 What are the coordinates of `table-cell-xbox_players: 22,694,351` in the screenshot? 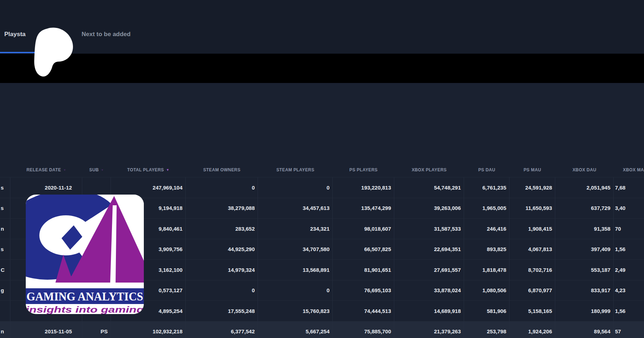 It's located at (429, 249).